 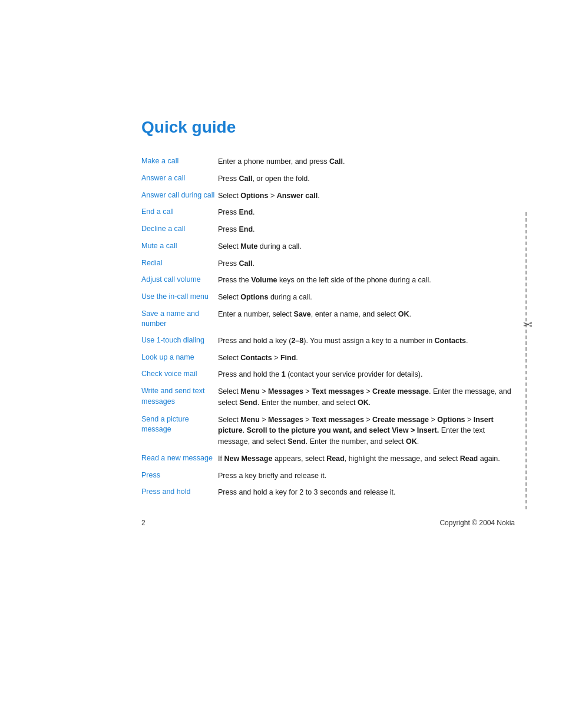 I want to click on guide-description: Select Contacts > Find., so click(x=366, y=358).